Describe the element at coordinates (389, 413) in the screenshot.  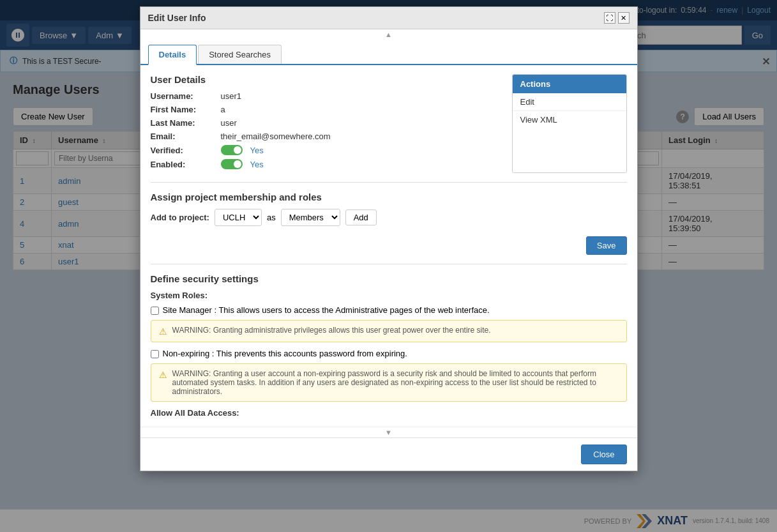
I see `allow-data-access-label: Allow All Data Access:` at that location.